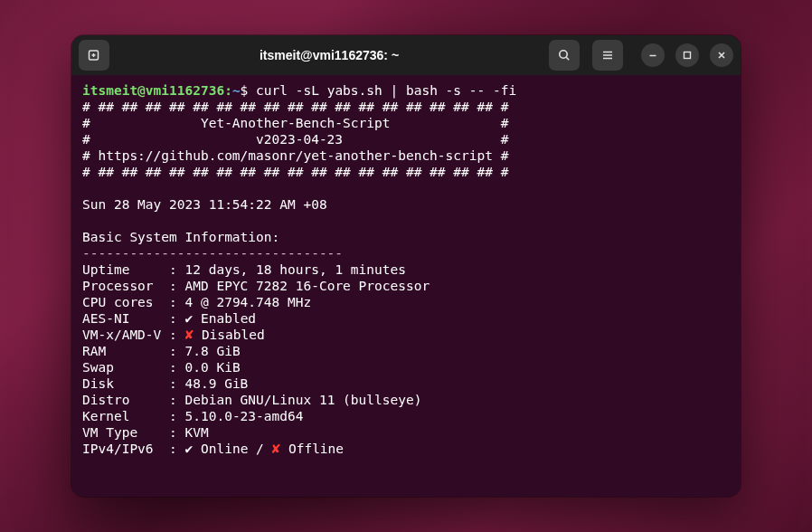 The width and height of the screenshot is (812, 532). Describe the element at coordinates (169, 318) in the screenshot. I see `info-row-aesni: AES-NI : ✔ Enabled` at that location.